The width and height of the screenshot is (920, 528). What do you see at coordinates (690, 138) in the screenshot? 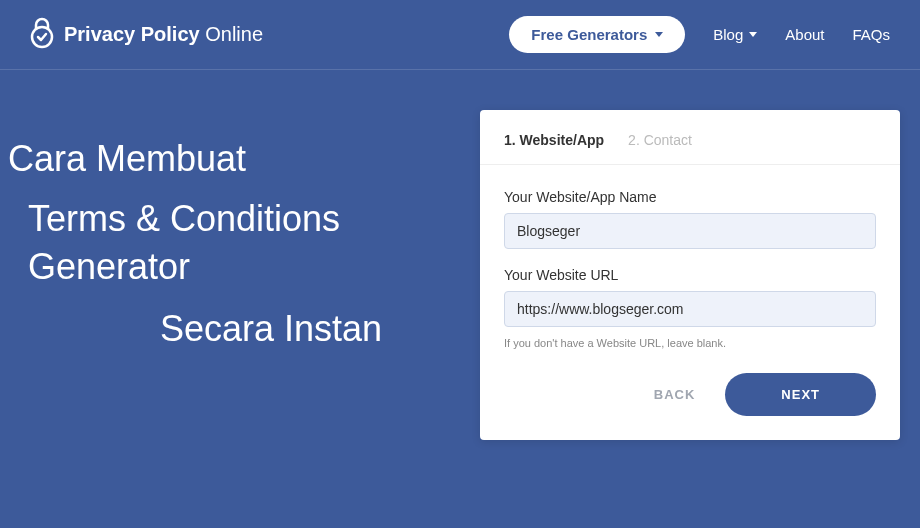
I see `steps: 1. Website/App 2. Contact` at bounding box center [690, 138].